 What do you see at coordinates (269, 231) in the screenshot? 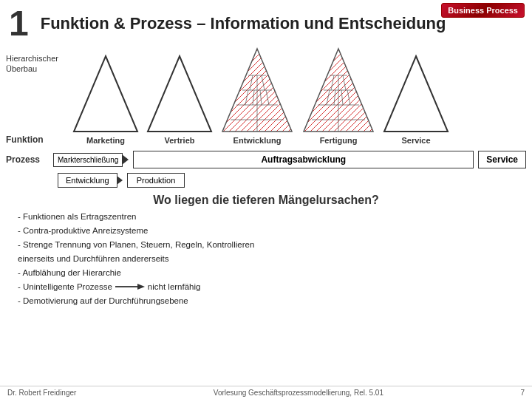
I see `bullet-2: - Contra-produktive Anreizsysteme` at bounding box center [269, 231].